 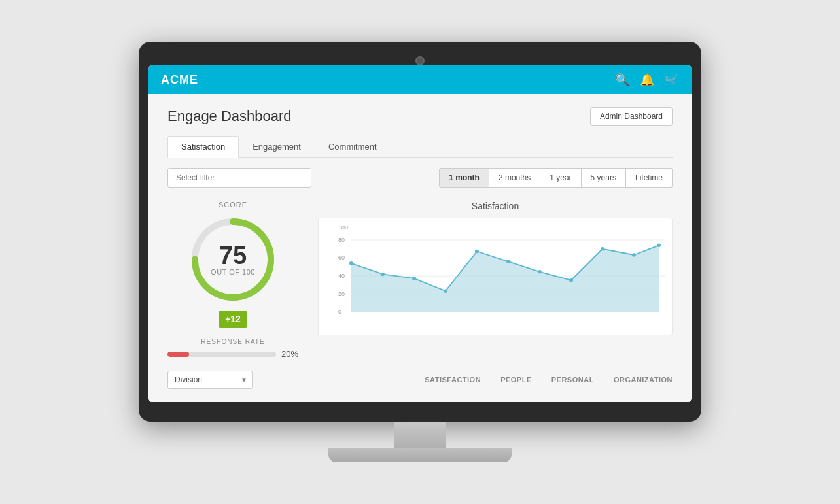 I want to click on tab-engagement: Engagement, so click(x=277, y=146).